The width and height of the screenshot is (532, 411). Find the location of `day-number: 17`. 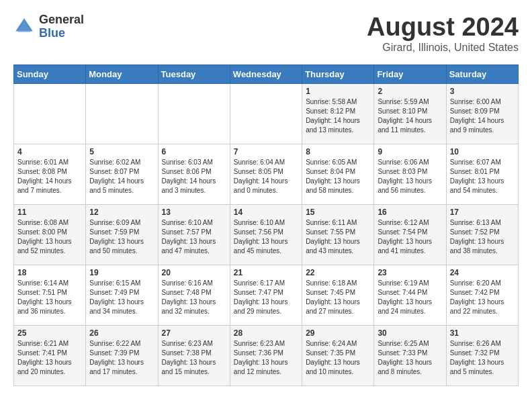

day-number: 17 is located at coordinates (482, 212).